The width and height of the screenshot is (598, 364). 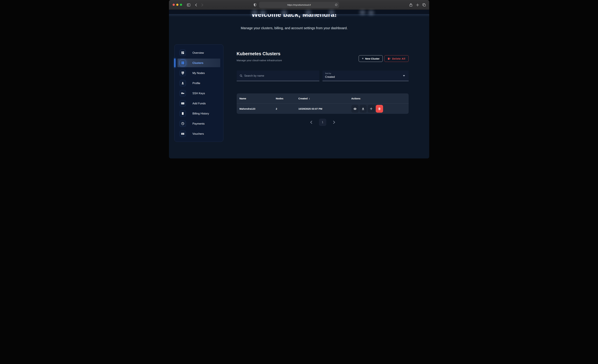 What do you see at coordinates (323, 76) in the screenshot?
I see `filters-row: Sort by Created` at bounding box center [323, 76].